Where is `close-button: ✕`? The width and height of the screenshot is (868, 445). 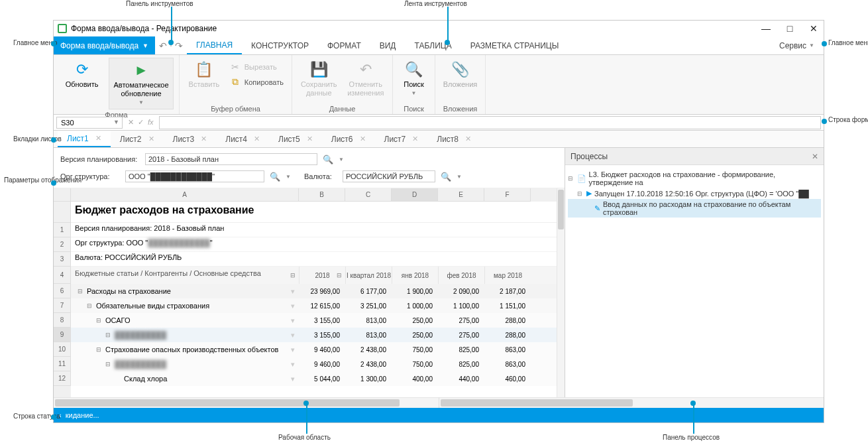 close-button: ✕ is located at coordinates (814, 29).